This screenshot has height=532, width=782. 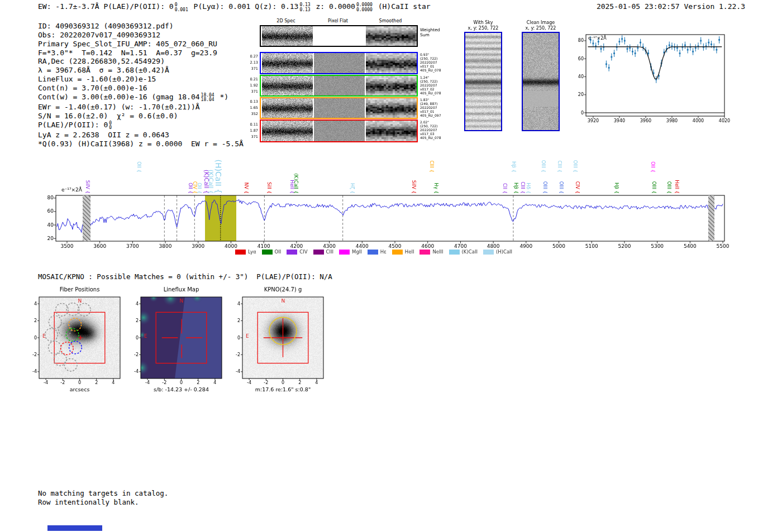 I want to click on spectrum-x-tick-label: 3700, so click(x=133, y=246).